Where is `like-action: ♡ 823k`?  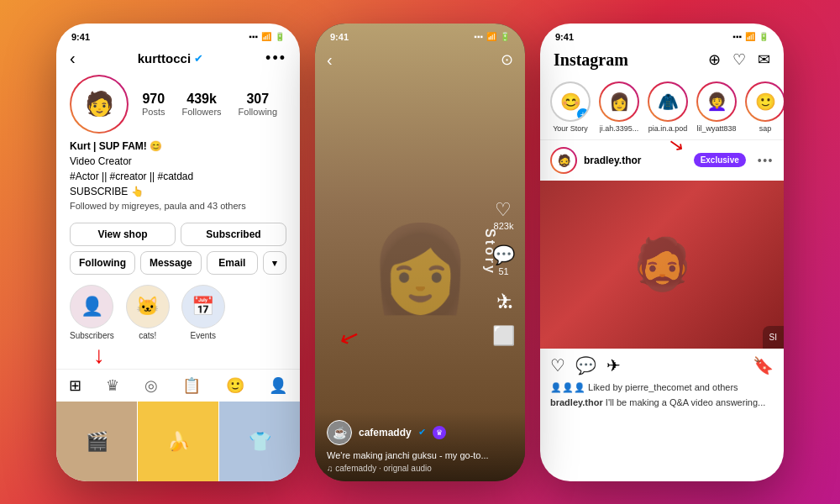 like-action: ♡ 823k is located at coordinates (504, 215).